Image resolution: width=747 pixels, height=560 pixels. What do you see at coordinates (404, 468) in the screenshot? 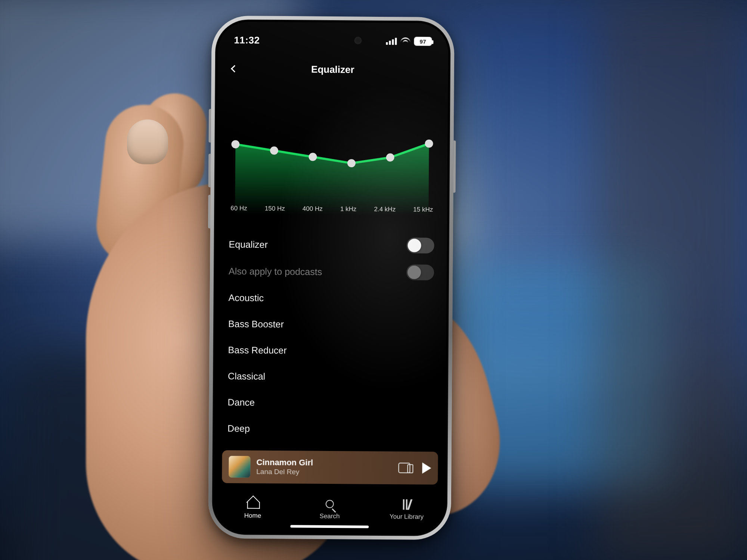
I see `connect-devices-icon` at bounding box center [404, 468].